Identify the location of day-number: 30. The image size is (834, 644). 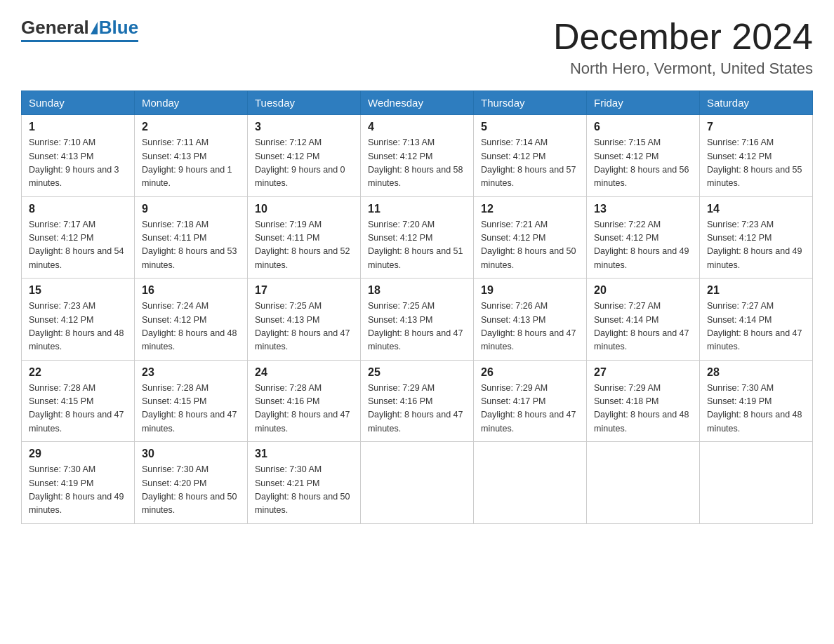
(191, 454).